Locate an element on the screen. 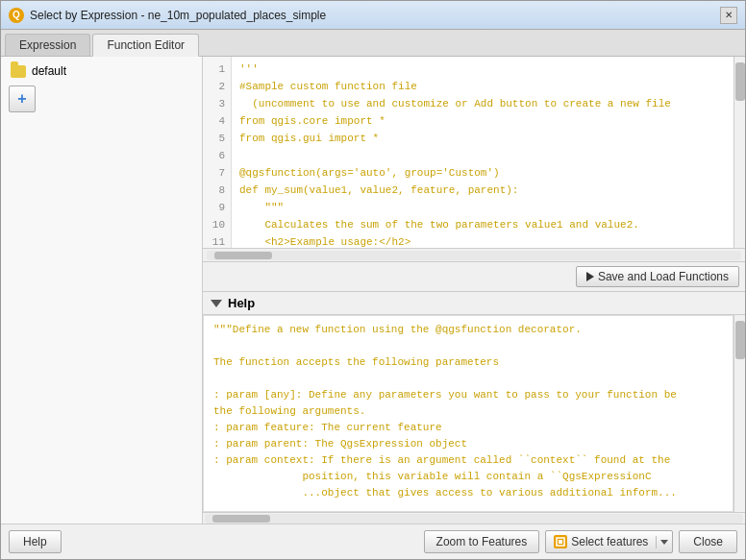  toolbar-row: Save and Load Functions is located at coordinates (474, 277).